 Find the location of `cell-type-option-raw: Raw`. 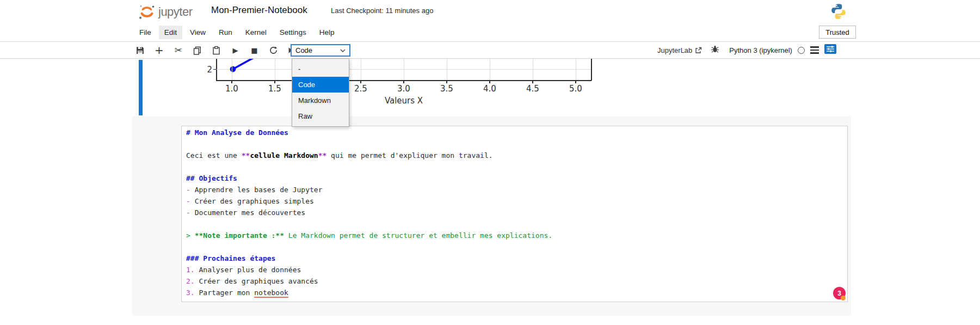

cell-type-option-raw: Raw is located at coordinates (320, 116).